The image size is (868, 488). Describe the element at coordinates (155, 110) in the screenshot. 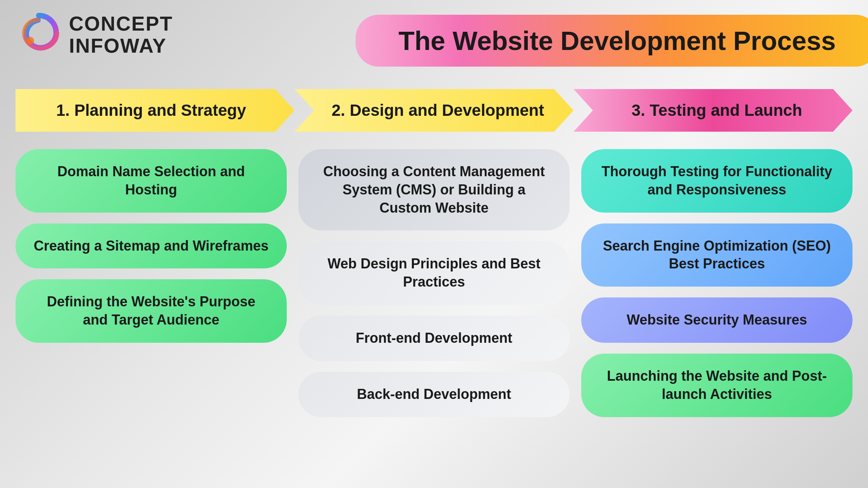

I see `phase-1-arrow: 1. Planning and Strategy` at that location.